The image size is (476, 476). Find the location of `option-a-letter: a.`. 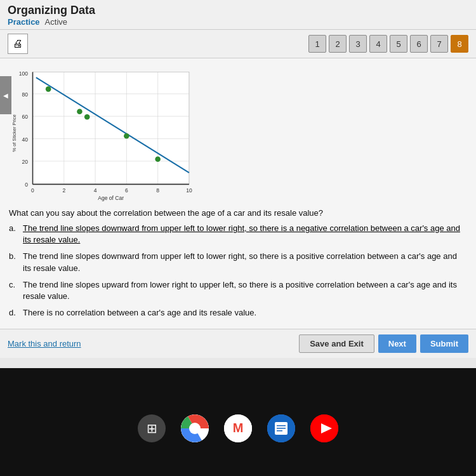

option-a-letter: a. is located at coordinates (14, 234).